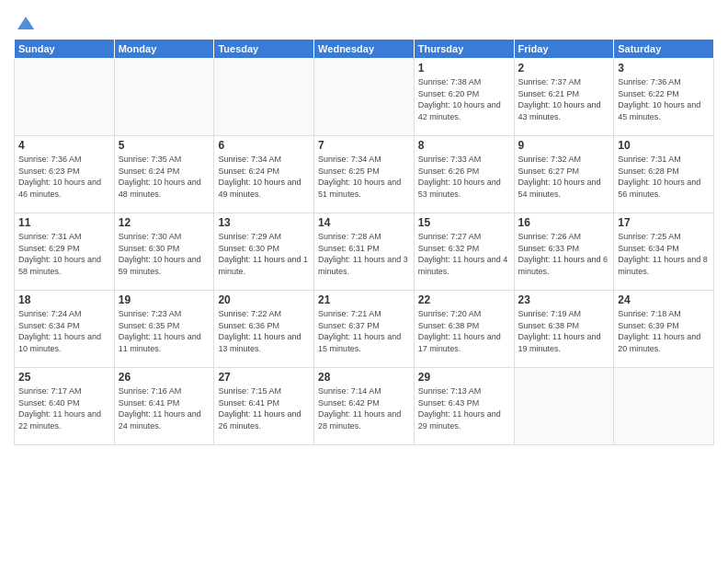 This screenshot has height=563, width=728. I want to click on day-info: Sunrise: 7:28 AM Sunset: 6:31 PM Dayligh…, so click(364, 254).